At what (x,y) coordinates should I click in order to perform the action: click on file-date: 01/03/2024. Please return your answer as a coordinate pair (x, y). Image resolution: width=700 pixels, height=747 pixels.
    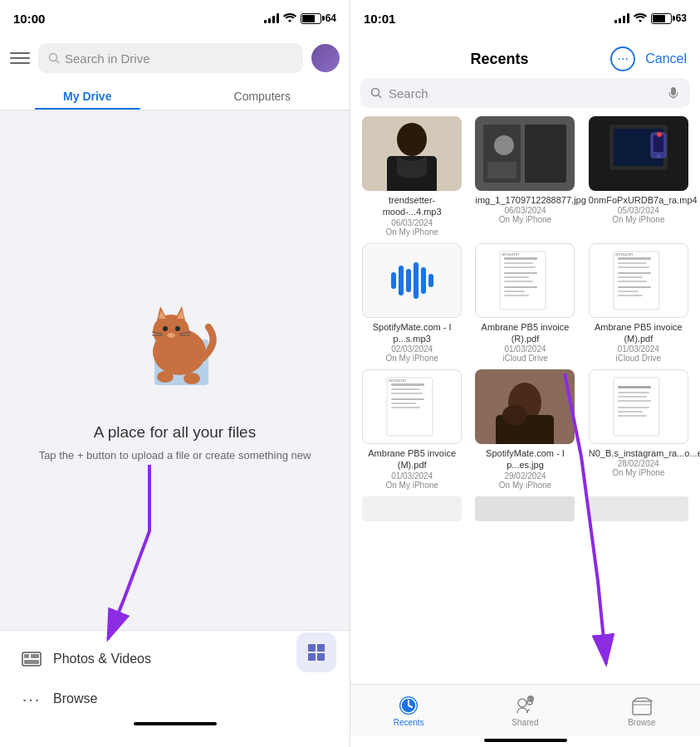
    Looking at the image, I should click on (412, 476).